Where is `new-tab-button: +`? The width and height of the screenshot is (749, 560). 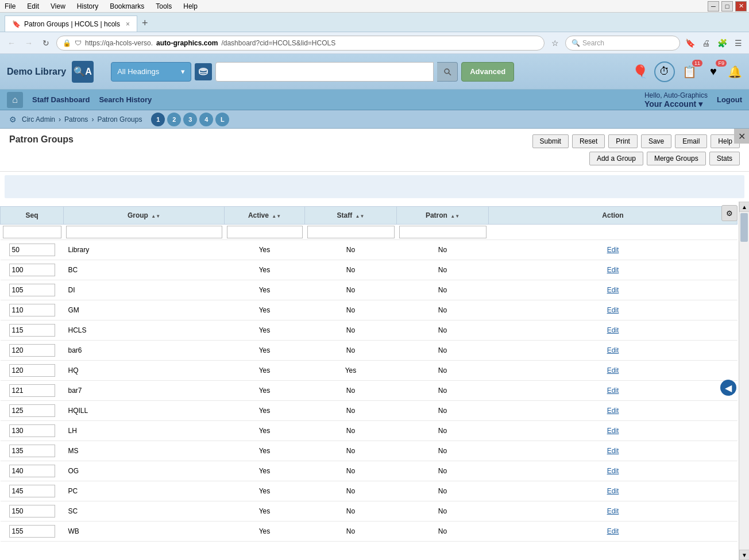 new-tab-button: + is located at coordinates (145, 23).